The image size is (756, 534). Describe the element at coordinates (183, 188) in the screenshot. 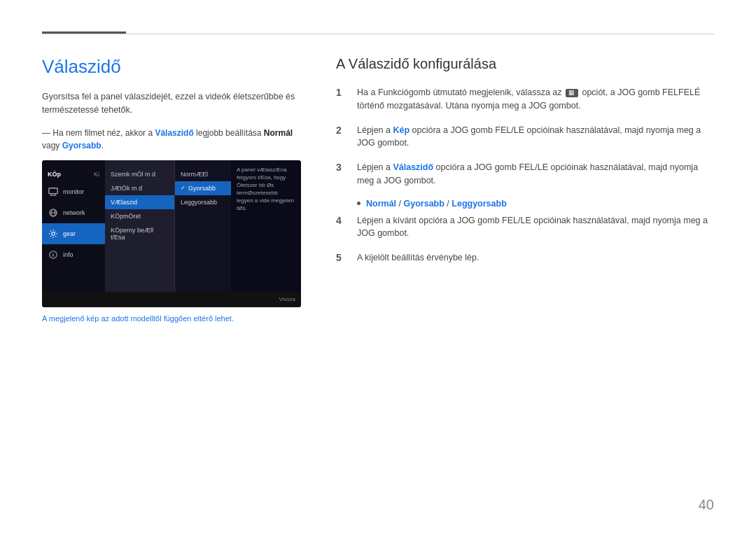

I see `check-icon: ✓` at that location.